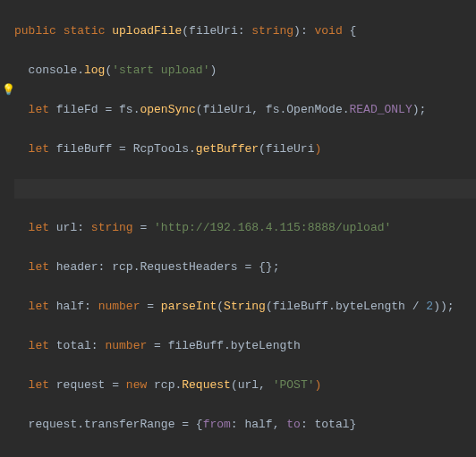 This screenshot has height=457, width=476. Describe the element at coordinates (245, 110) in the screenshot. I see `code-line: let fileFd = fs.openSync(fileUri, fs.Ope…` at that location.